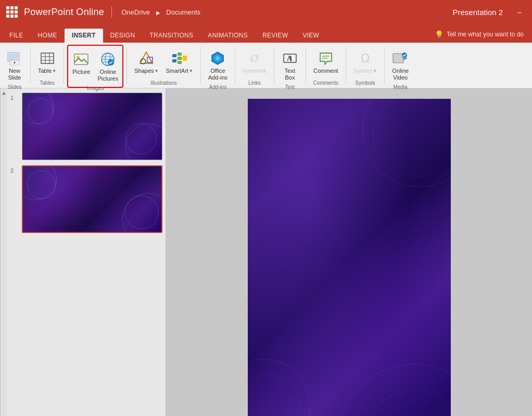  Describe the element at coordinates (158, 12) in the screenshot. I see `breadcrumb-arrow: ▶` at that location.